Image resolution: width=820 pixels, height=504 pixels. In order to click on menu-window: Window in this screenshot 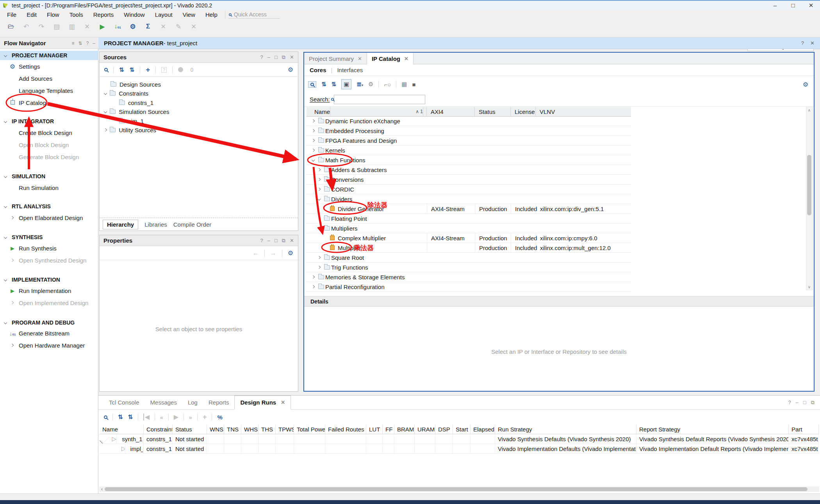, I will do `click(134, 15)`.